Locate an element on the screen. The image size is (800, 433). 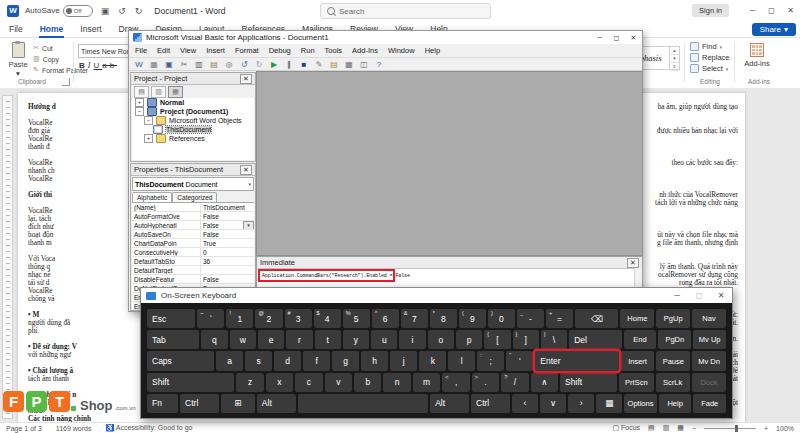
replace-button: Replace is located at coordinates (710, 58).